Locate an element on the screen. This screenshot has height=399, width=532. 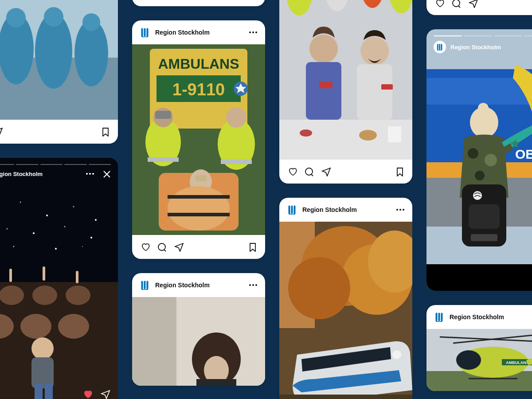
svg-text: 1-9110 is located at coordinates (199, 90).